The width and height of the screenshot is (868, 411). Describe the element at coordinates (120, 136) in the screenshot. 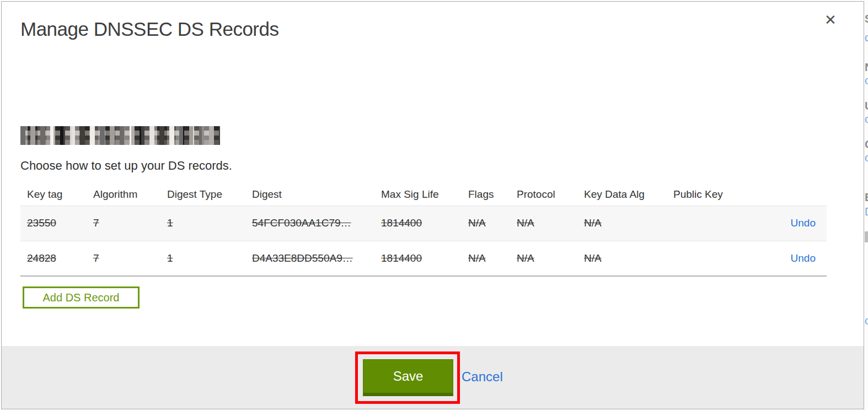

I see `redacted-domain-name` at that location.